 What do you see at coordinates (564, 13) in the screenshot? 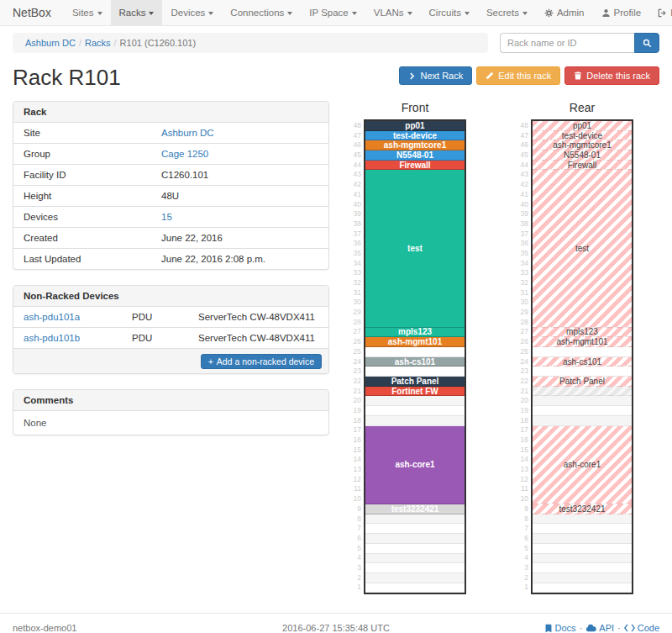
I see `nav-item-admin: Admin` at bounding box center [564, 13].